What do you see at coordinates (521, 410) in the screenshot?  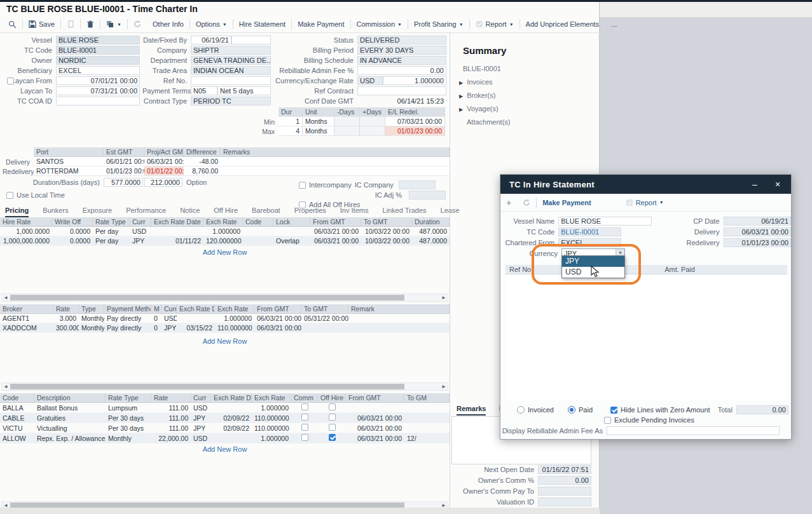 I see `invoiced-radio` at bounding box center [521, 410].